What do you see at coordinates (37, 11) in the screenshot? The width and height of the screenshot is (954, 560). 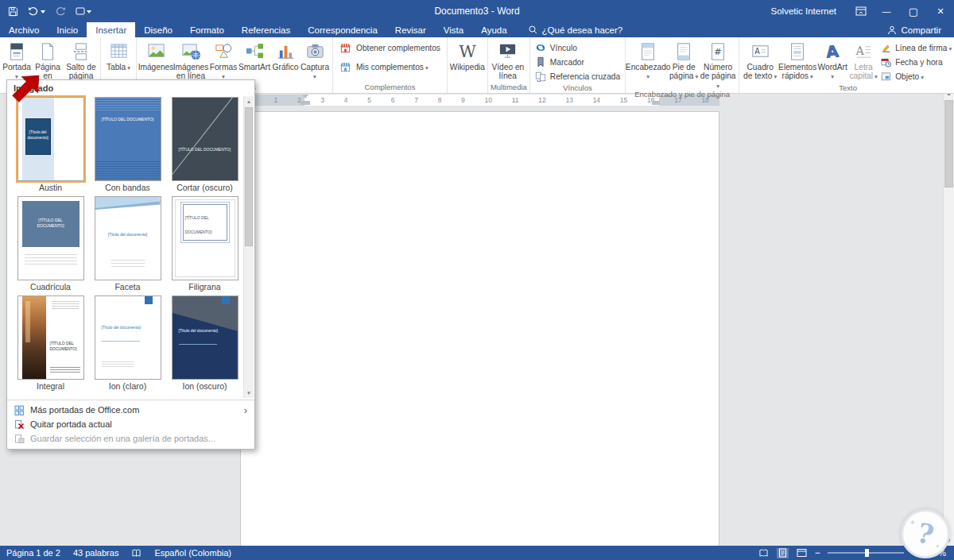 I see `undo-button` at bounding box center [37, 11].